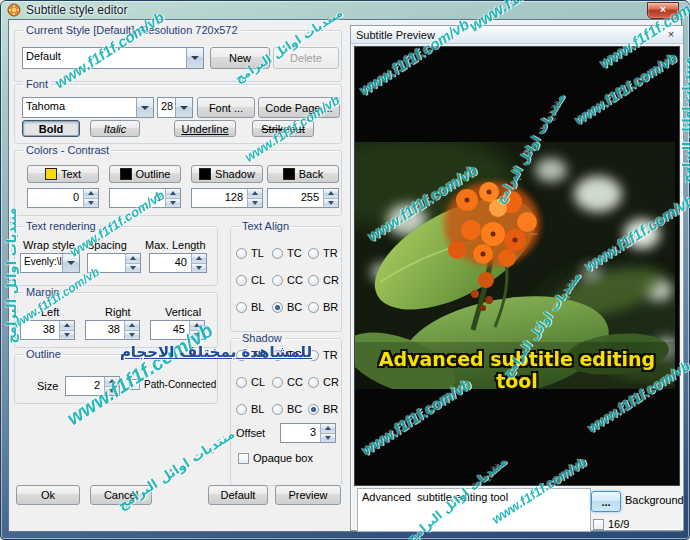 The height and width of the screenshot is (540, 690). Describe the element at coordinates (323, 253) in the screenshot. I see `text-align-tr-radio: TR` at that location.